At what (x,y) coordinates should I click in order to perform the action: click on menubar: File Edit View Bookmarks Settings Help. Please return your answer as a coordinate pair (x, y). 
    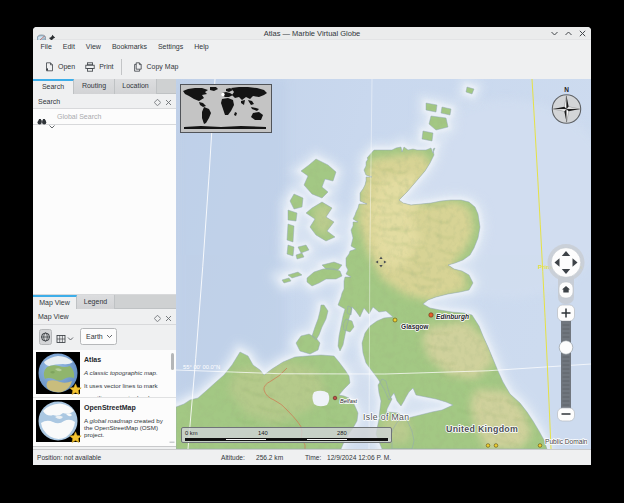
    Looking at the image, I should click on (312, 47).